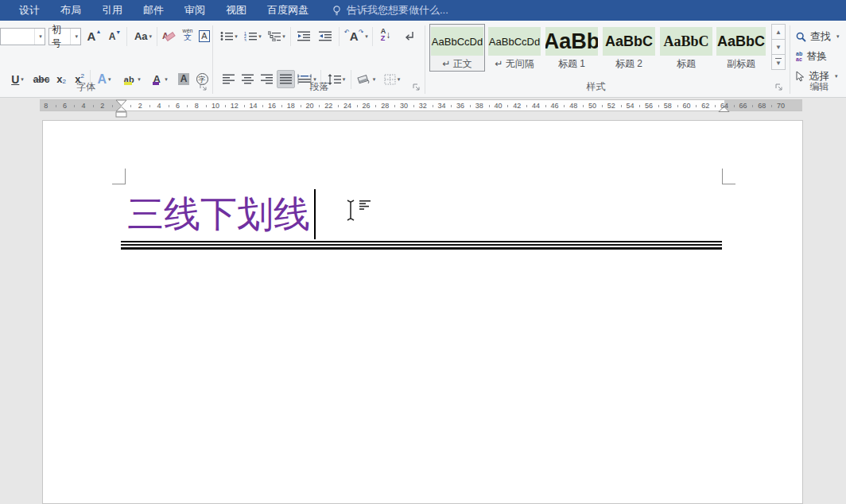  I want to click on ruler-number: 16, so click(272, 106).